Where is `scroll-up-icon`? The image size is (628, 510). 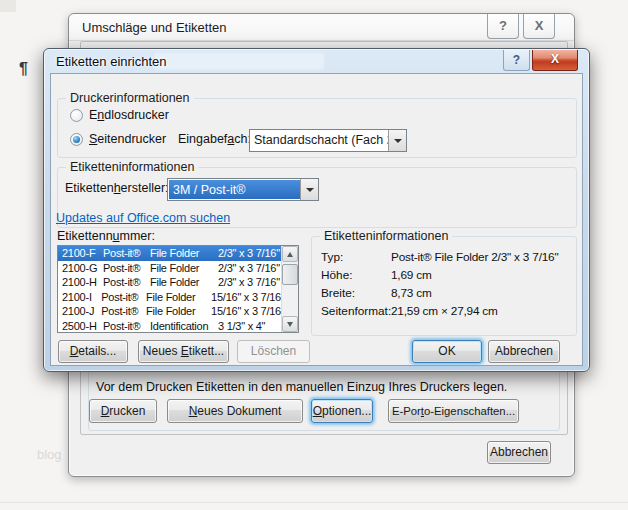 scroll-up-icon is located at coordinates (290, 254).